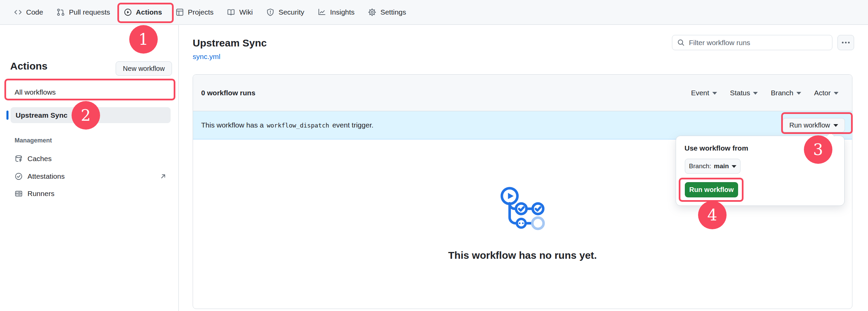 The height and width of the screenshot is (311, 868). I want to click on run-workflow-dropdown-button: Run workflow, so click(814, 125).